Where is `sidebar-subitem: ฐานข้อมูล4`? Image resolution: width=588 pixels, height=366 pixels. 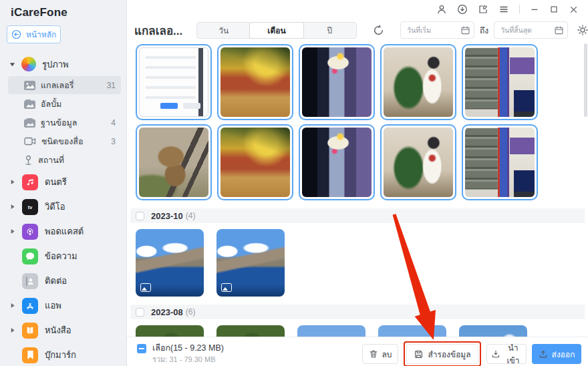
sidebar-subitem: ฐานข้อมูล4 is located at coordinates (64, 123).